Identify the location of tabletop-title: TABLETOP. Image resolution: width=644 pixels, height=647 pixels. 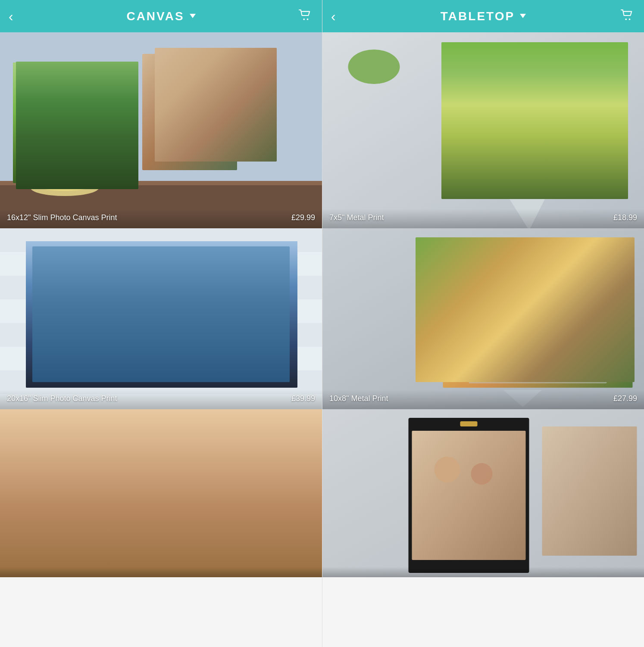
(483, 16).